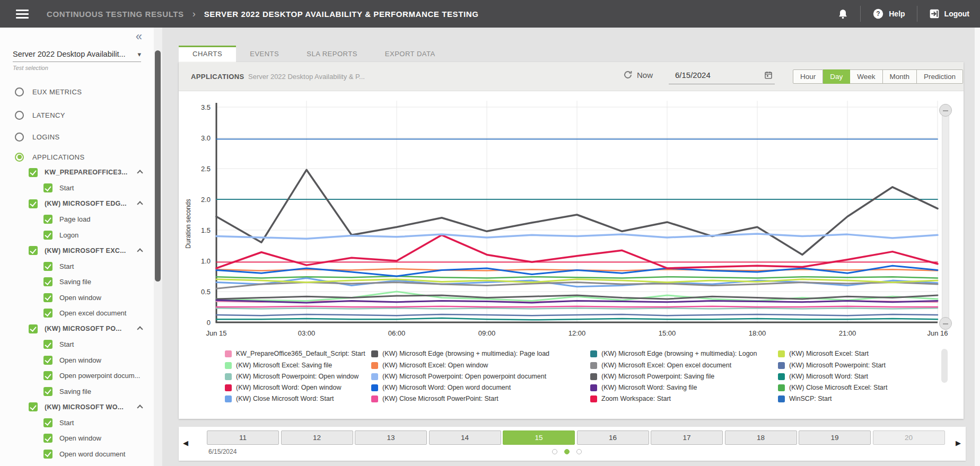  I want to click on range-button-hour: Hour, so click(808, 76).